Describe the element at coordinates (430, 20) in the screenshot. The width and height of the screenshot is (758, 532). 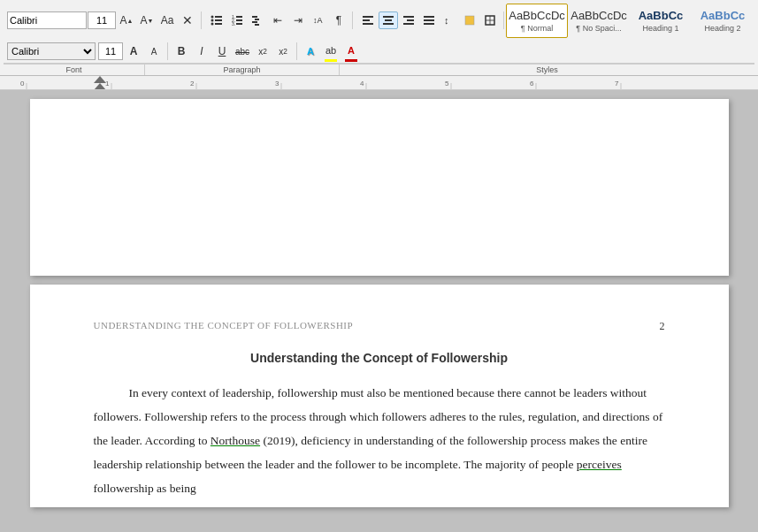
I see `align-group: ↕` at that location.